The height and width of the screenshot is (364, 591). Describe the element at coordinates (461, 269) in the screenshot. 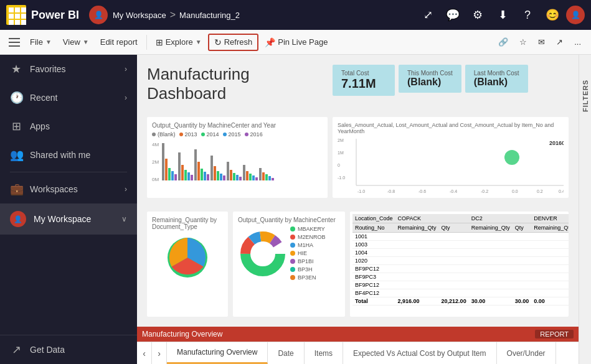

I see `table-row: BF9PC12` at that location.